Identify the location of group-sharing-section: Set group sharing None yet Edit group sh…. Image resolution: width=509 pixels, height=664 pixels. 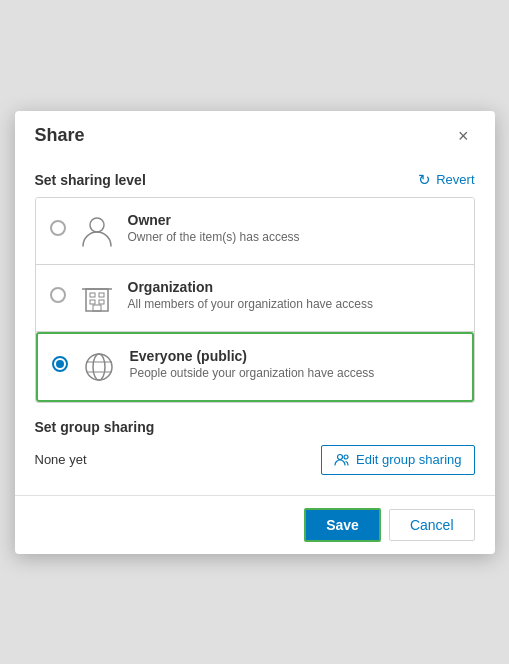
(255, 447).